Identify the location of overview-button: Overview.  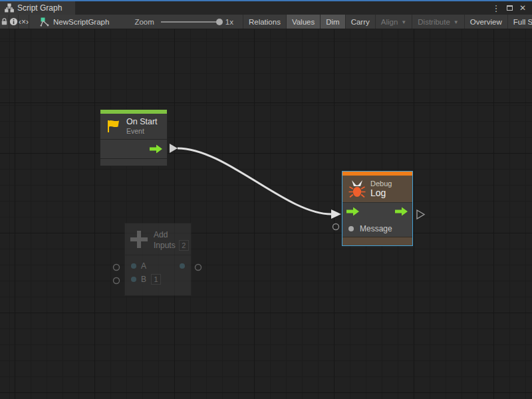
(487, 21).